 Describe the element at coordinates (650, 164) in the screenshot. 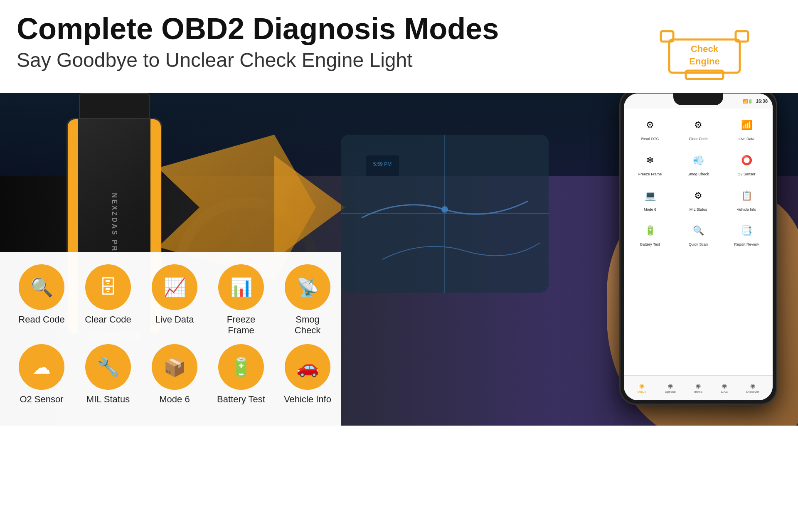

I see `phone-app-freeze-frame: ❄ Freeze Frame` at that location.